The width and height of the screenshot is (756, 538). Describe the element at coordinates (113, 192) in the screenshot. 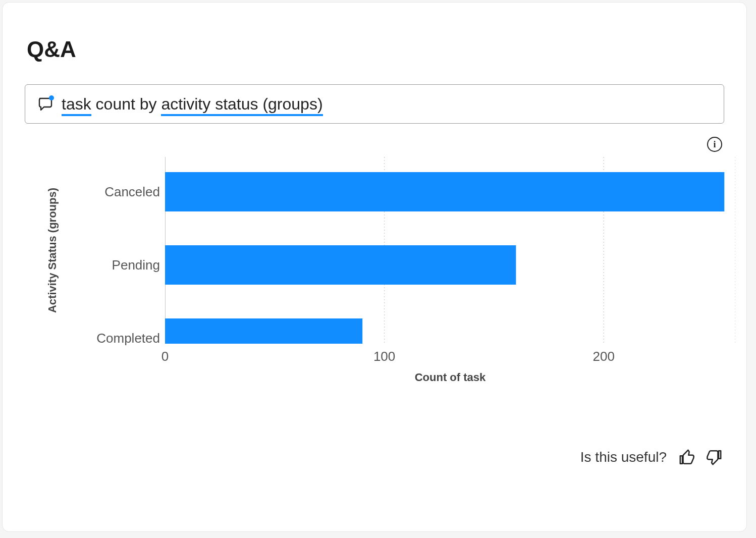

I see `category-label: Canceled` at that location.